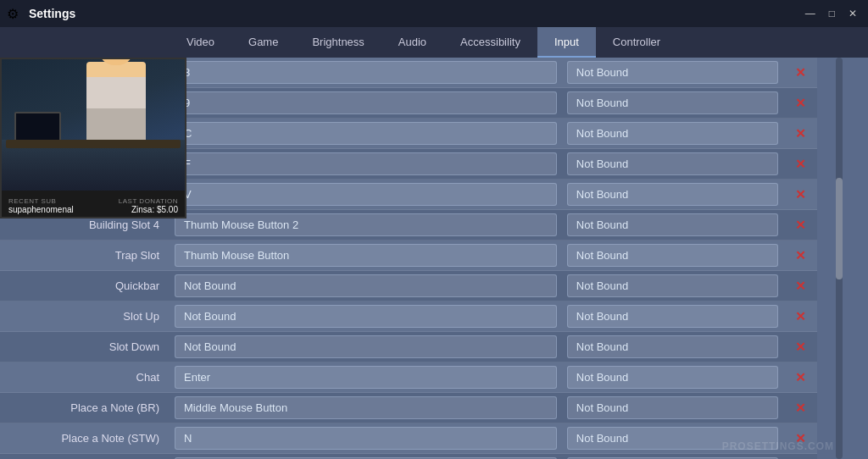 This screenshot has height=459, width=868. What do you see at coordinates (366, 73) in the screenshot?
I see `primary-binding: 8` at bounding box center [366, 73].